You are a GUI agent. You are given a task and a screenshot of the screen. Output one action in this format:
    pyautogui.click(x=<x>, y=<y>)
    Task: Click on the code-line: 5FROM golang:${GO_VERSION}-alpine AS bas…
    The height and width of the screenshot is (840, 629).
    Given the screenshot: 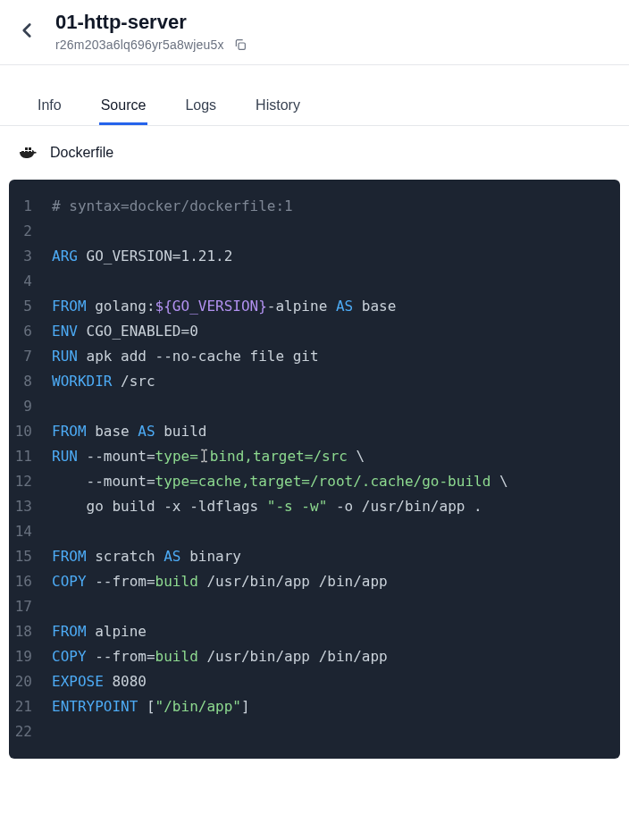 What is the action you would take?
    pyautogui.click(x=314, y=307)
    